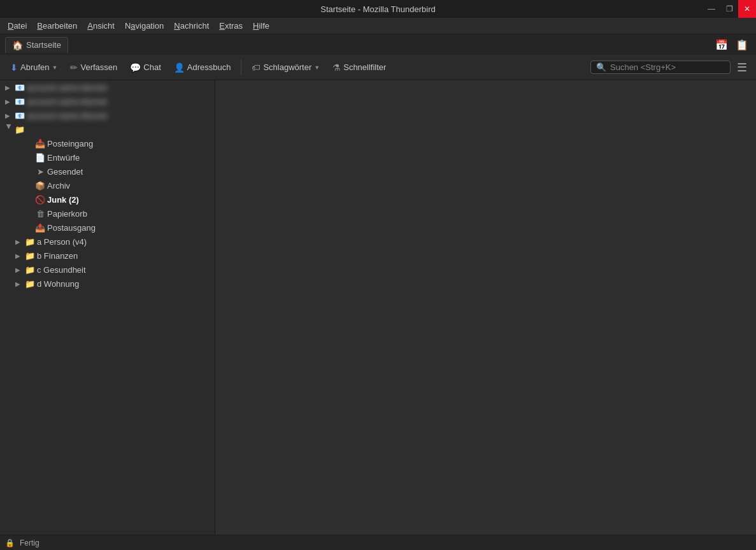 Image resolution: width=756 pixels, height=550 pixels. What do you see at coordinates (58, 284) in the screenshot?
I see `d-wohnung-label: d Wohnung` at bounding box center [58, 284].